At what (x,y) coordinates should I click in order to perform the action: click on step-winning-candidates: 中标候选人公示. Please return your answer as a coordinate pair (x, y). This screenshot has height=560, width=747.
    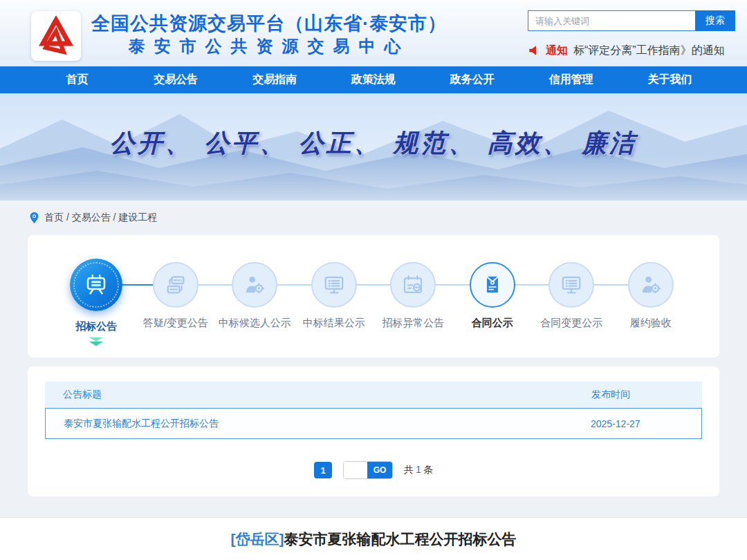
    Looking at the image, I should click on (255, 290).